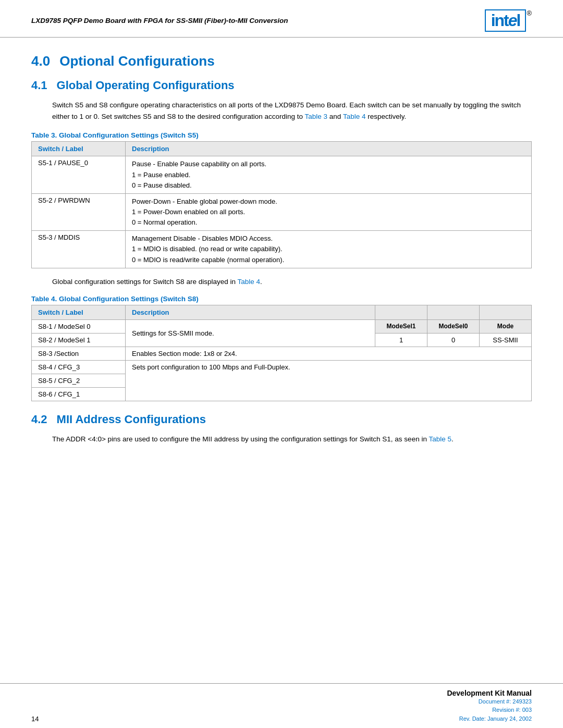  I want to click on table4-modesel0-header: ModeSel0, so click(454, 326).